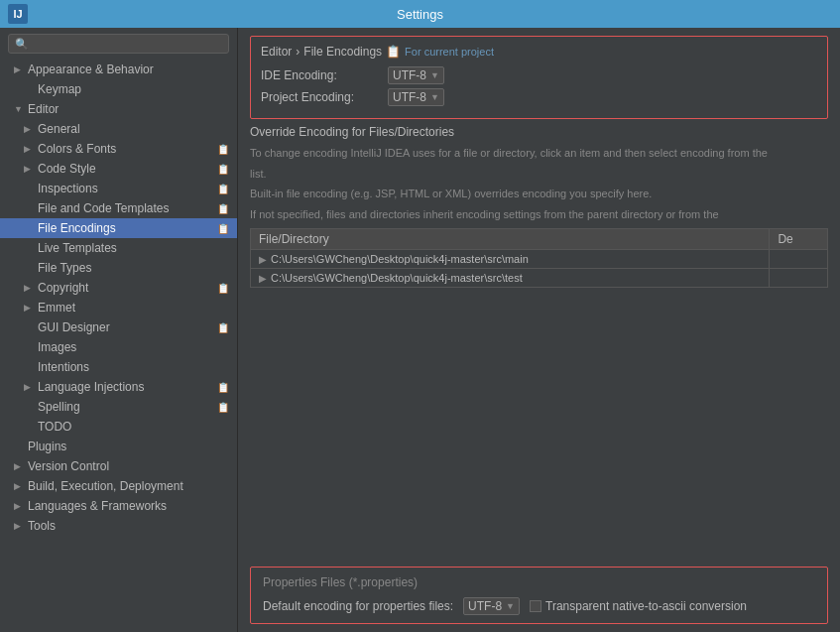 Image resolution: width=840 pixels, height=632 pixels. What do you see at coordinates (48, 446) in the screenshot?
I see `sidebar-label-plugins: Plugins` at bounding box center [48, 446].